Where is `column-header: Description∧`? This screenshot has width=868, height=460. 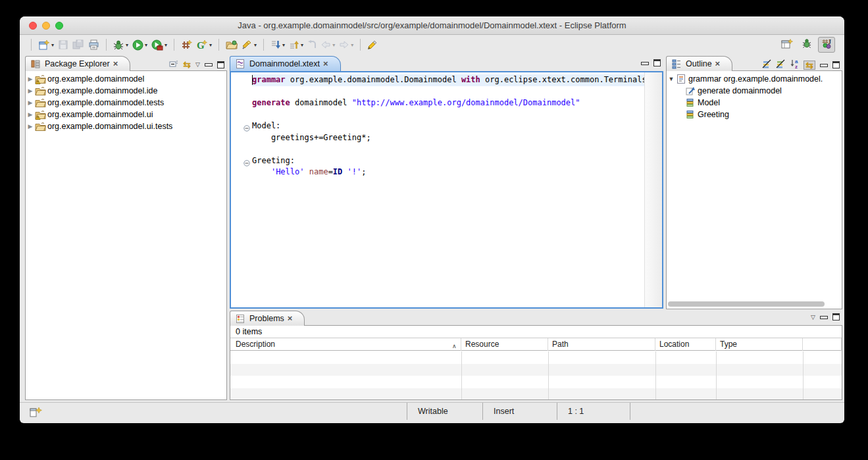 column-header: Description∧ is located at coordinates (346, 345).